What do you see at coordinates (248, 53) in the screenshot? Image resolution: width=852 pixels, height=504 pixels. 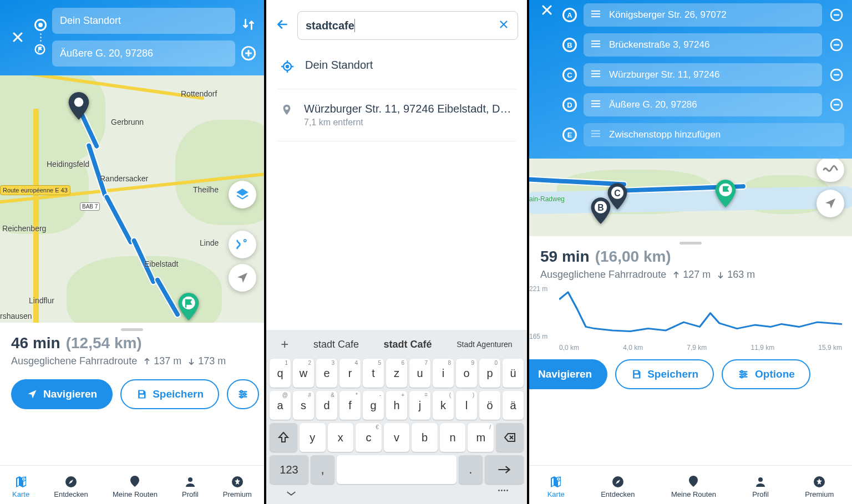 I see `add-waypoint-button` at bounding box center [248, 53].